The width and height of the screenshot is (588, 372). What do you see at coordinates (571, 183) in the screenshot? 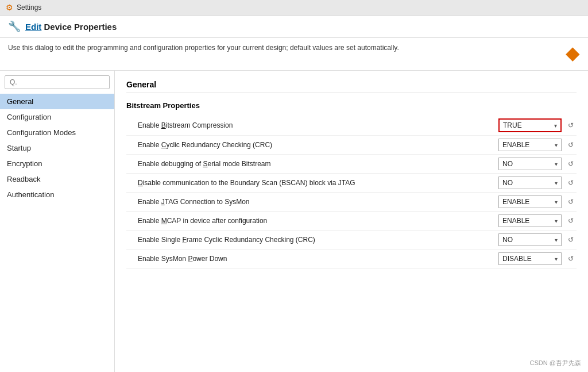
I see `reset-button-bscan: ↺` at bounding box center [571, 183].